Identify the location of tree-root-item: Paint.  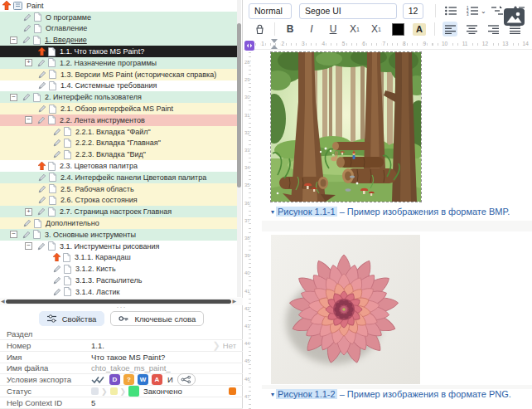
(118, 6).